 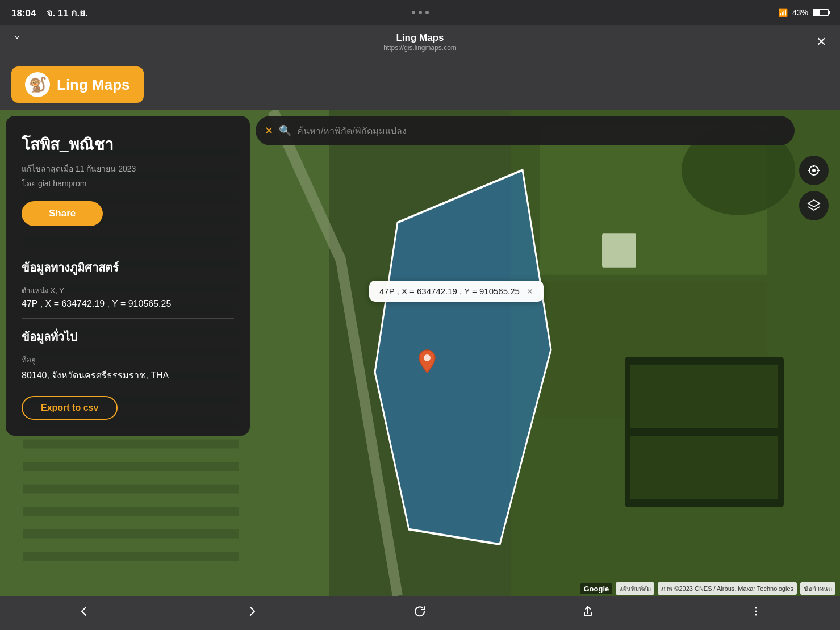 I want to click on app-header: 🐒 Ling Maps, so click(x=420, y=85).